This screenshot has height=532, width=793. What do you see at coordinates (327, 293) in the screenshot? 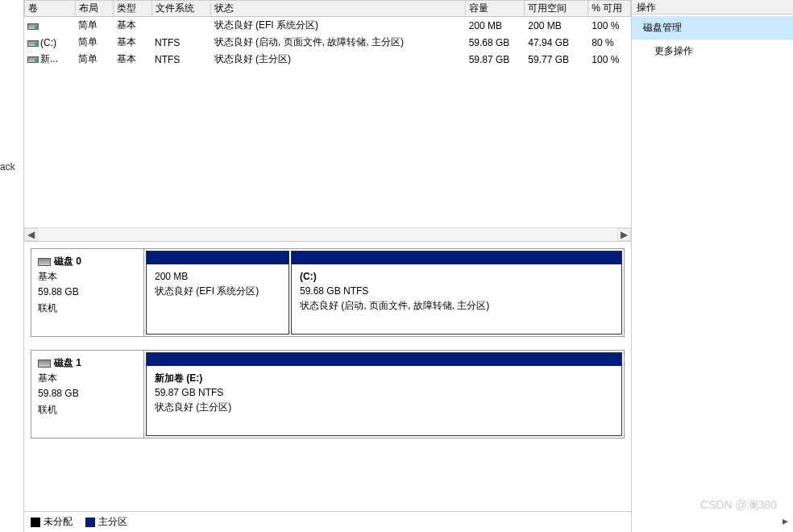
I see `disk-block: 磁盘 0基本59.88 GB联机200 MB状态良好 (EFI 系统分区)(C:…` at bounding box center [327, 293].